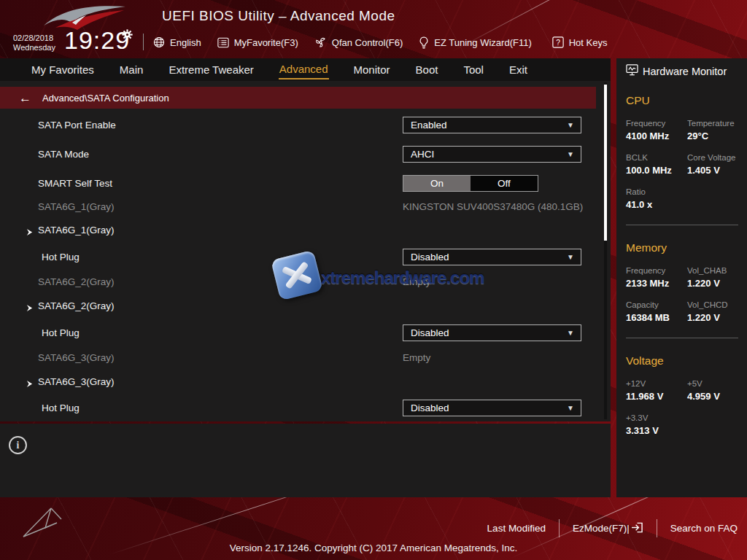 Image resolution: width=747 pixels, height=560 pixels. I want to click on submenu-row: SATA6G_1(Gray), so click(299, 230).